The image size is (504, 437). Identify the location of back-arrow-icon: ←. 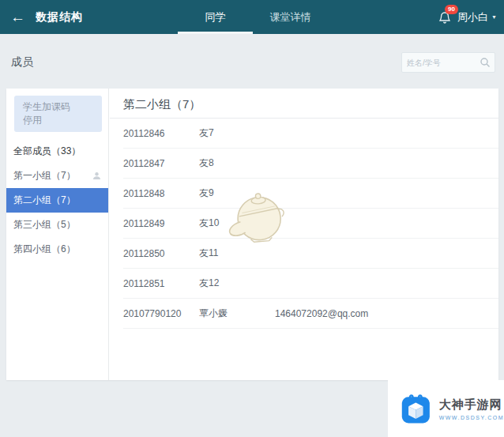
(17, 17).